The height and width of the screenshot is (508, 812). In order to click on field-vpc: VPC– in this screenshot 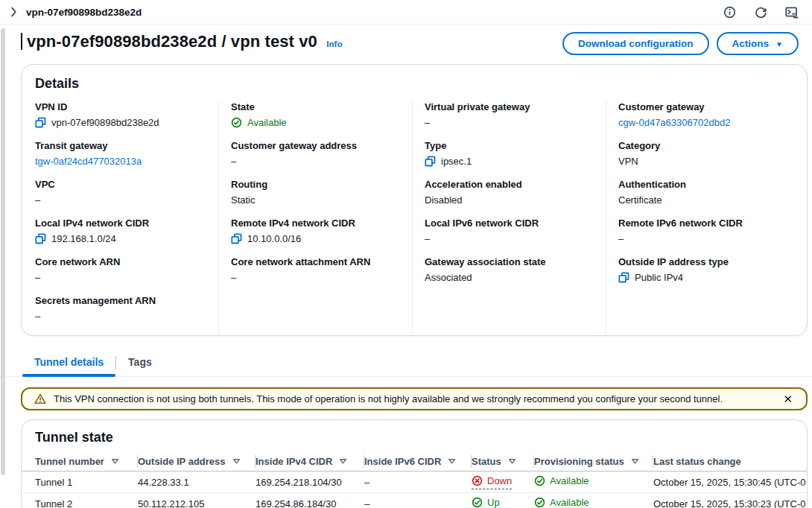, I will do `click(123, 192)`.